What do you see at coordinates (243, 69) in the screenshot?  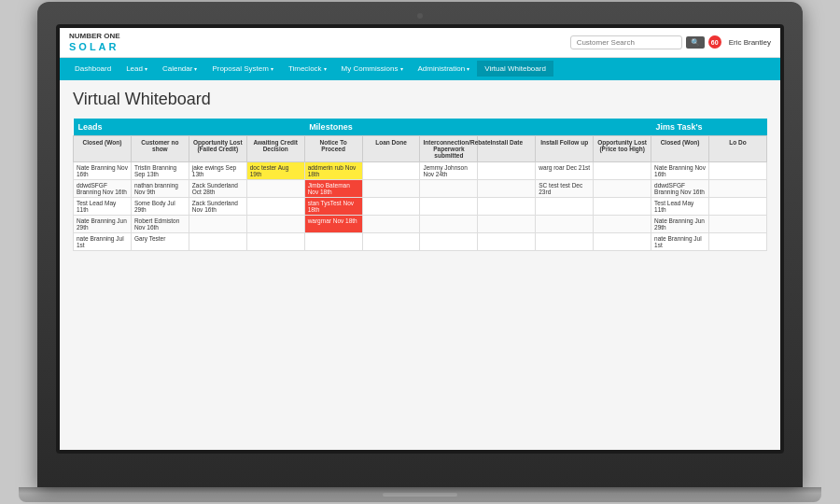 I see `nav-proposal: Proposal System ▾` at bounding box center [243, 69].